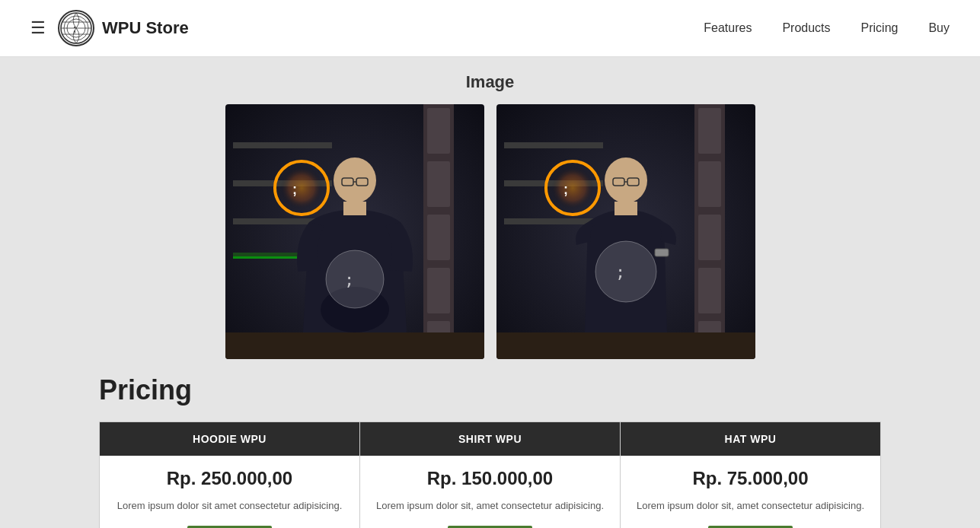 Image resolution: width=980 pixels, height=528 pixels. Describe the element at coordinates (230, 479) in the screenshot. I see `card-price-hoodie: Rp. 250.000,00` at that location.